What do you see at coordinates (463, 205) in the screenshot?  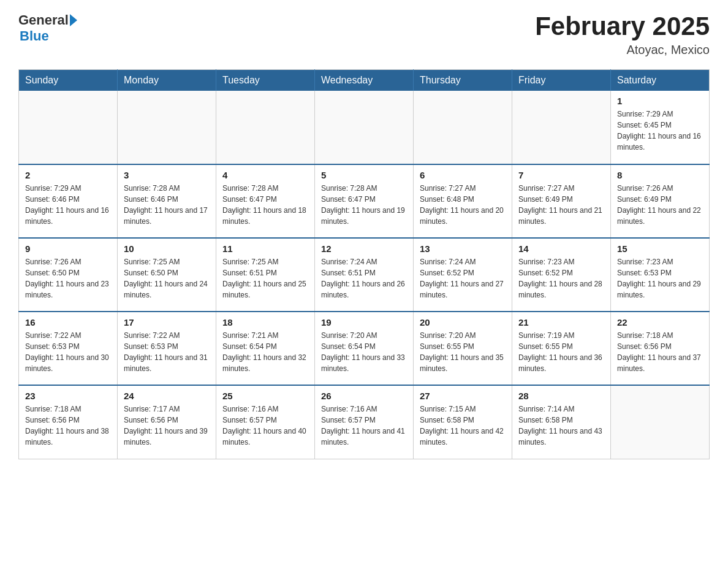 I see `day-info: Sunrise: 7:27 AMSunset: 6:48 PMDaylight:…` at bounding box center [463, 205].